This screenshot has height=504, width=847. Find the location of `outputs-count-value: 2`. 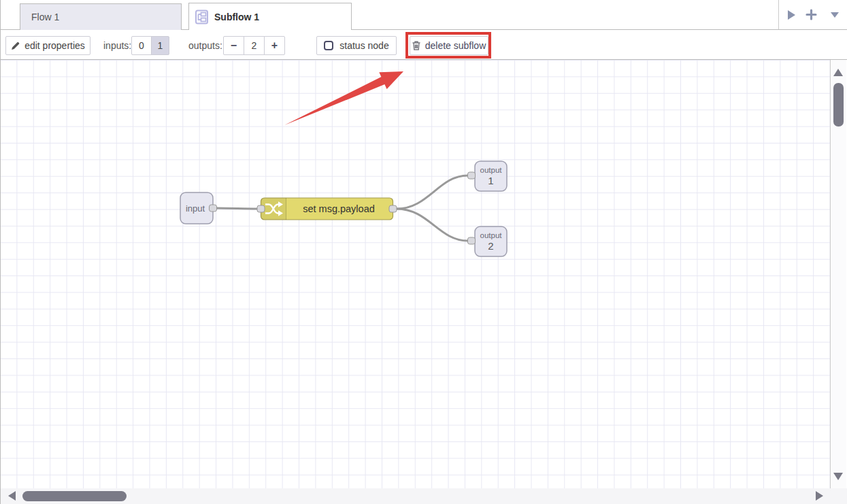

outputs-count-value: 2 is located at coordinates (254, 46).